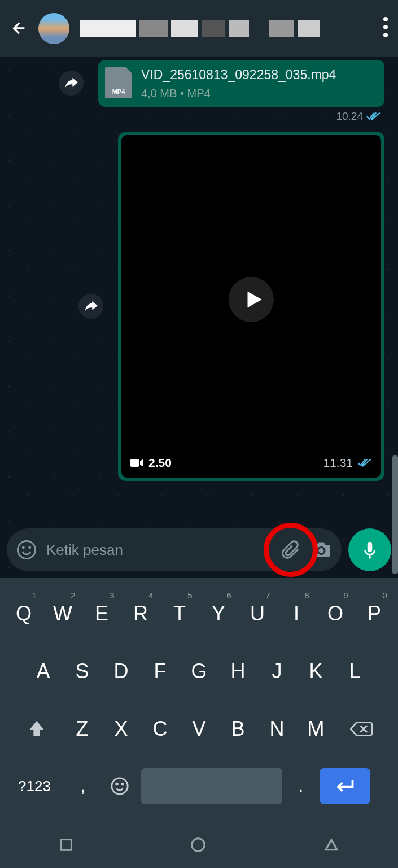 The image size is (398, 868). Describe the element at coordinates (24, 614) in the screenshot. I see `key-q: Q1` at that location.